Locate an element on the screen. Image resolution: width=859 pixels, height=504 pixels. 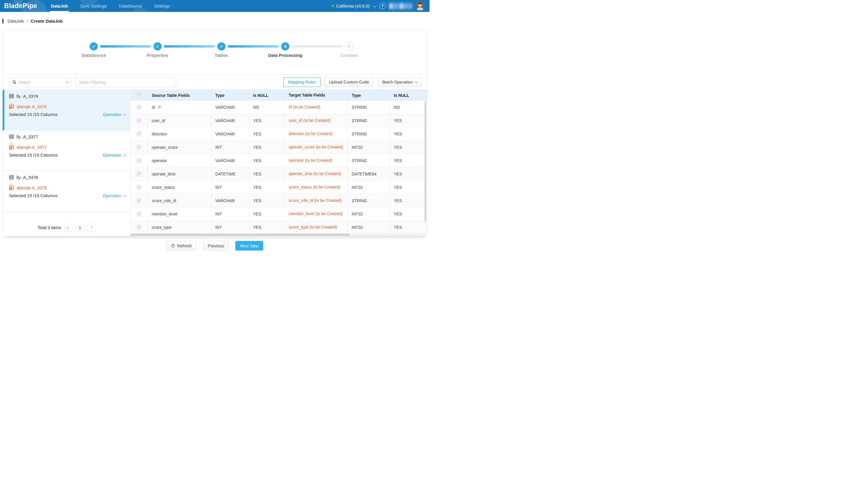
upload-custom-code-button: Upload Custom Code is located at coordinates (349, 82).